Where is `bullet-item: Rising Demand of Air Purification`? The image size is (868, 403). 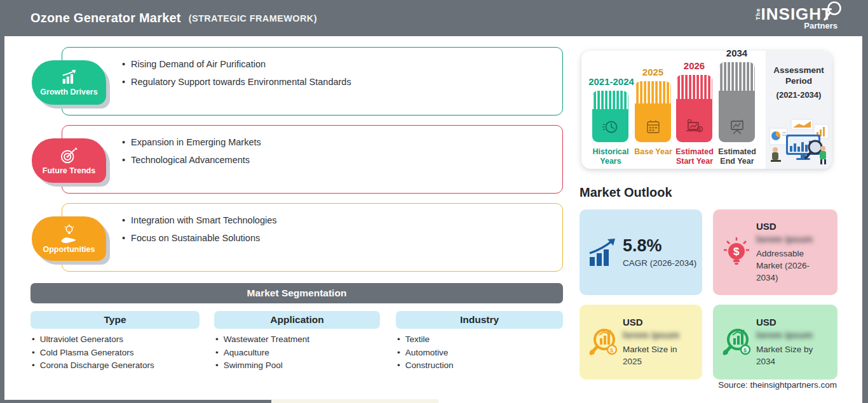 bullet-item: Rising Demand of Air Purification is located at coordinates (236, 64).